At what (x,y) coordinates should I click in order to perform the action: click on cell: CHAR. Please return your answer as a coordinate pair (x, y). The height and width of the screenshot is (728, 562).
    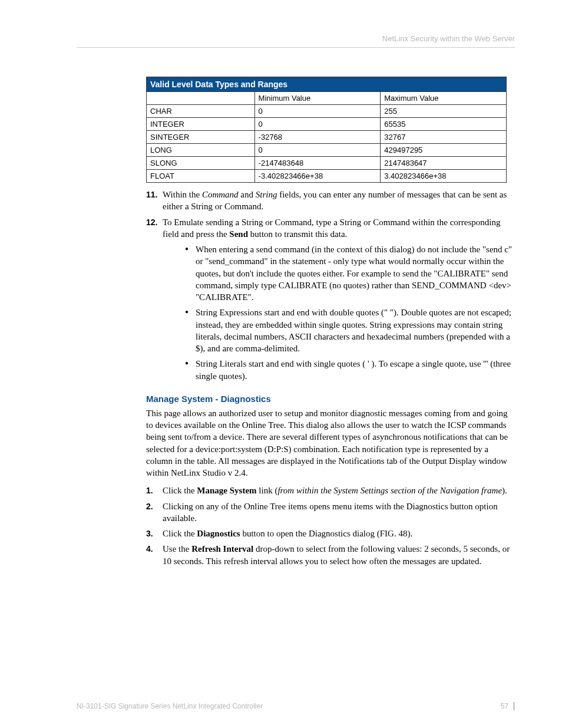
    Looking at the image, I should click on (201, 111).